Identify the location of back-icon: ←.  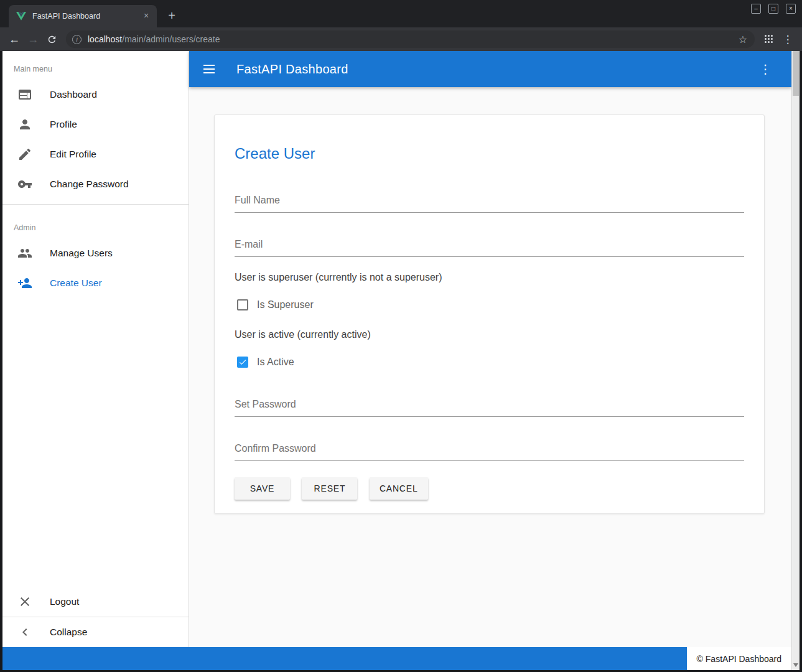
(14, 39).